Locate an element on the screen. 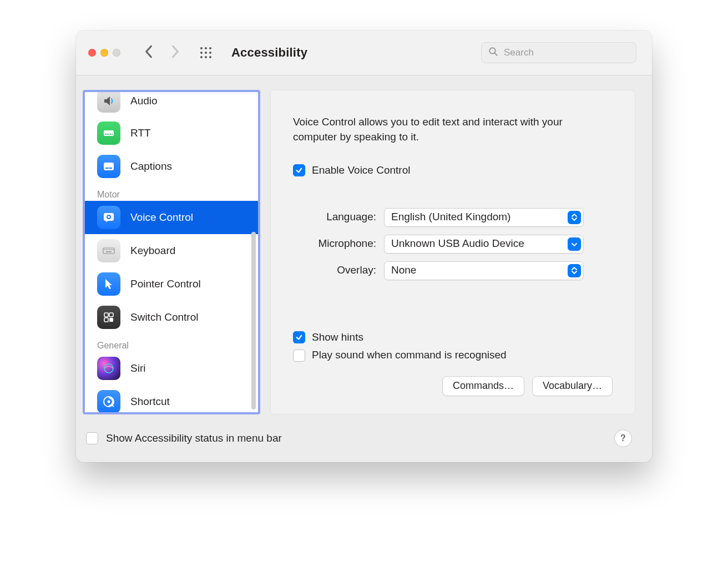 The image size is (728, 562). overlay-select: None is located at coordinates (484, 271).